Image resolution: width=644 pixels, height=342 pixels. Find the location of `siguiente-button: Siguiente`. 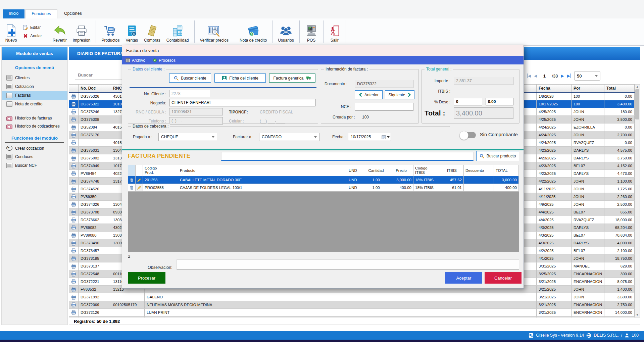

siguiente-button: Siguiente is located at coordinates (400, 95).